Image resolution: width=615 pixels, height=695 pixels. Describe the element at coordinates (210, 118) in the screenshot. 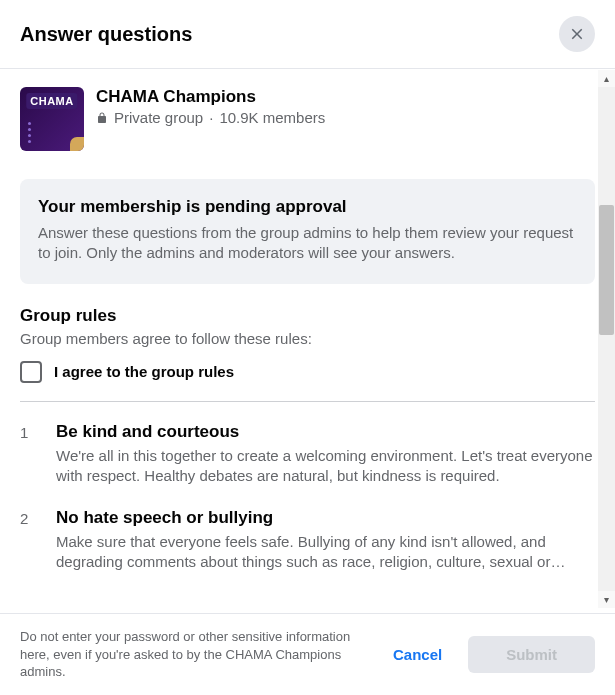

I see `group-subtitle: Private group · 10.9K members` at that location.